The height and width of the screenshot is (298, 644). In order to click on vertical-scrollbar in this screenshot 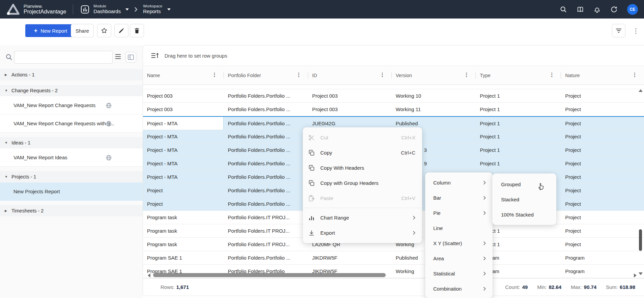, I will do `click(641, 181)`.